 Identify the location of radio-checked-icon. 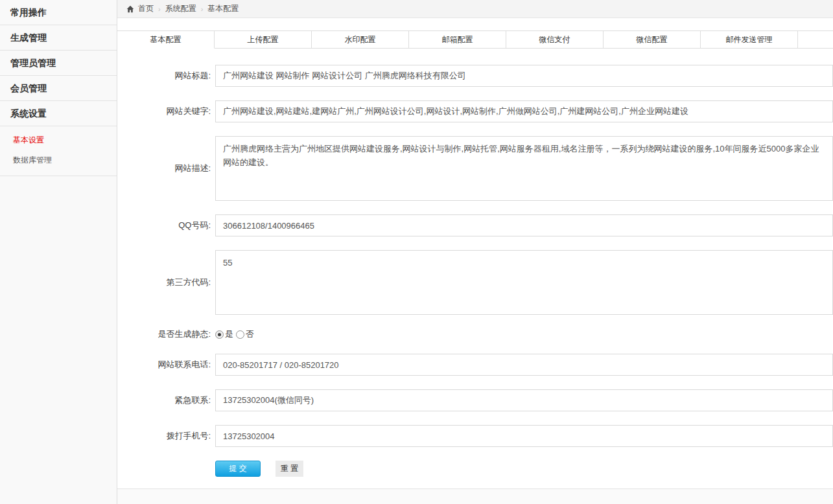
(219, 334).